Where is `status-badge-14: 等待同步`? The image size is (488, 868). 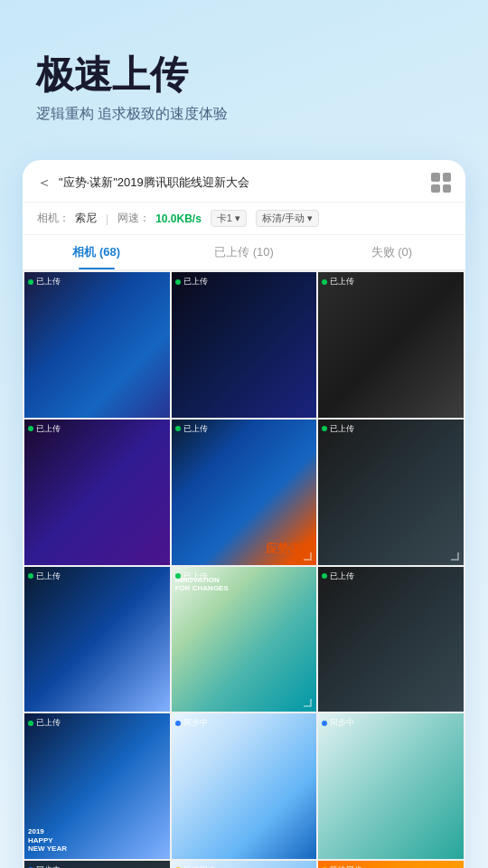 status-badge-14: 等待同步 is located at coordinates (195, 866).